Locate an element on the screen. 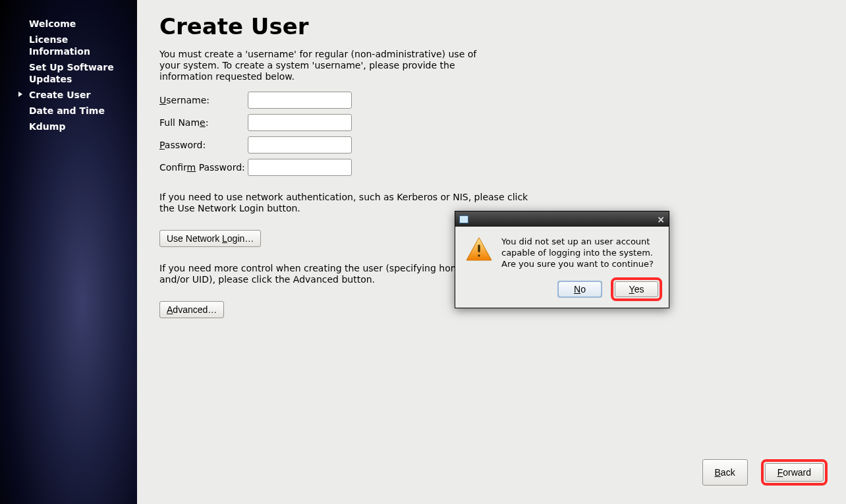 Image resolution: width=846 pixels, height=504 pixels. sidebar-item-software-updates: Set Up Software Updates is located at coordinates (69, 73).